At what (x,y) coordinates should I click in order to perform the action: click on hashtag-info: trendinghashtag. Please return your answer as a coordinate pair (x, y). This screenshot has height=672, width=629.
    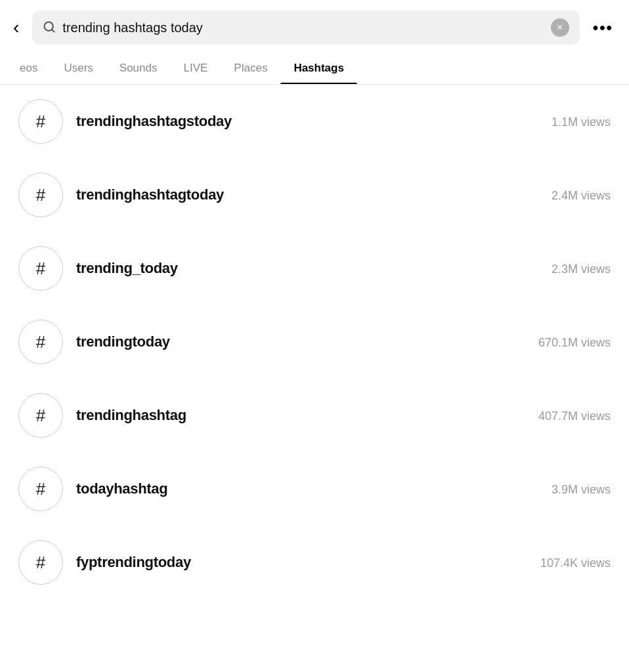
    Looking at the image, I should click on (301, 415).